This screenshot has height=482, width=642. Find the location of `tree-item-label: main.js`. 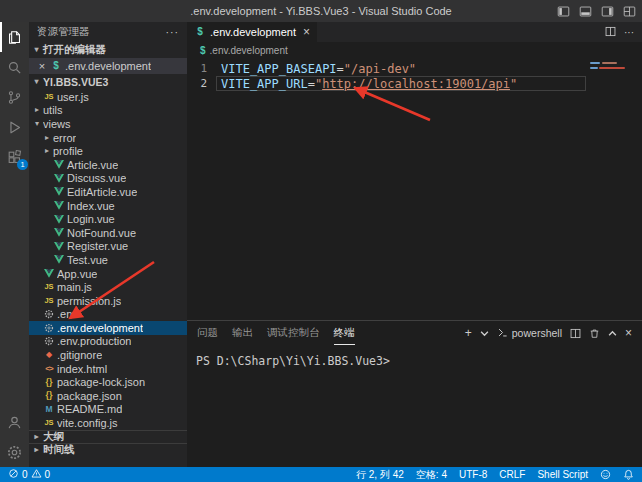

tree-item-label: main.js is located at coordinates (74, 287).